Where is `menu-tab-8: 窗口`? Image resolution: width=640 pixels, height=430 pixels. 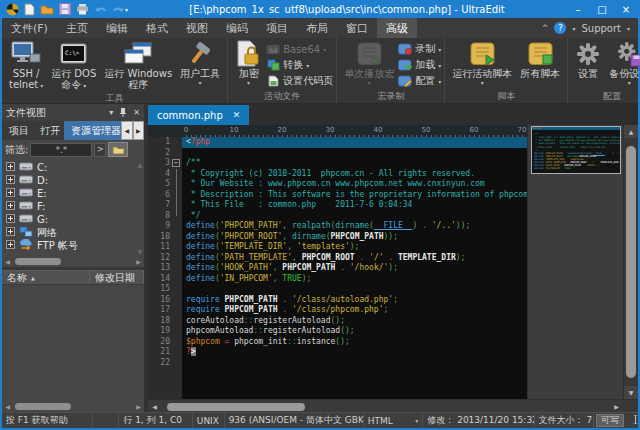 menu-tab-8: 窗口 is located at coordinates (357, 28).